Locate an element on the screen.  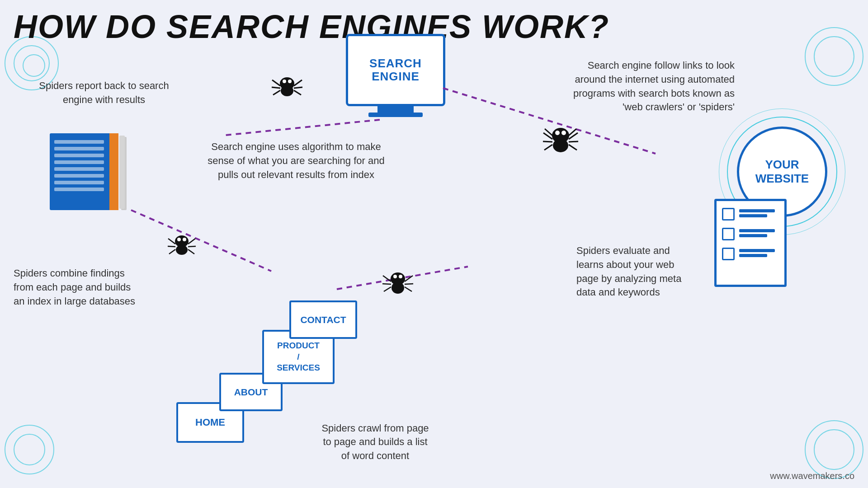
search-engine-monitor: SEARCH ENGINE is located at coordinates (396, 75).